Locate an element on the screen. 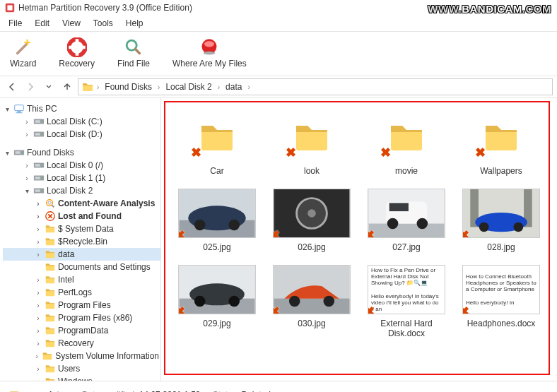 The width and height of the screenshot is (557, 392). folder-wallpapers: ✖ Wallpapers is located at coordinates (501, 144).